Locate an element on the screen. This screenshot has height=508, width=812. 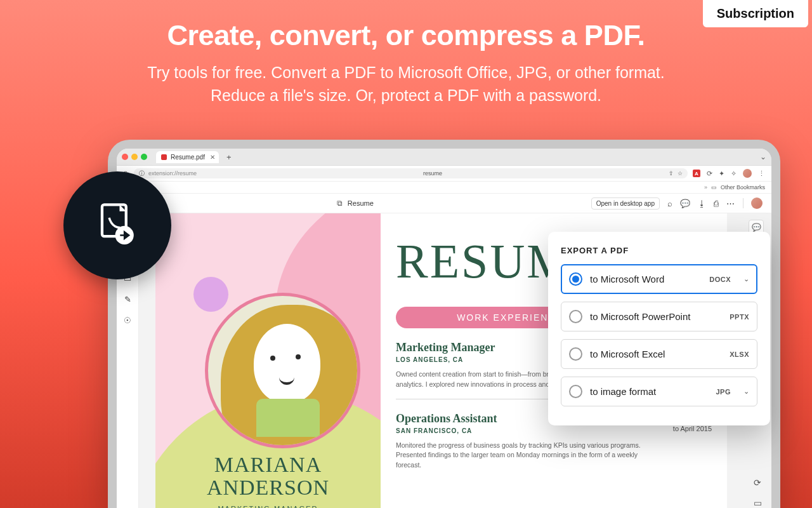
job-description: Monitored the progress of business goals… is located at coordinates (529, 456).